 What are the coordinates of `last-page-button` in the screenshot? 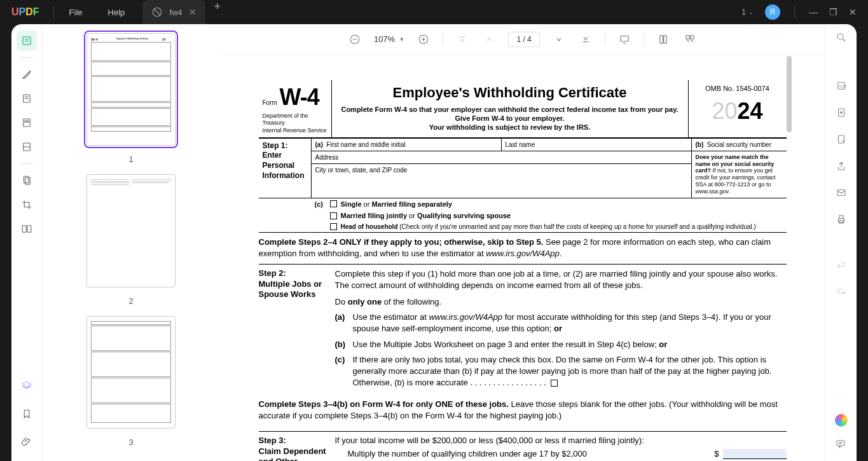 It's located at (586, 39).